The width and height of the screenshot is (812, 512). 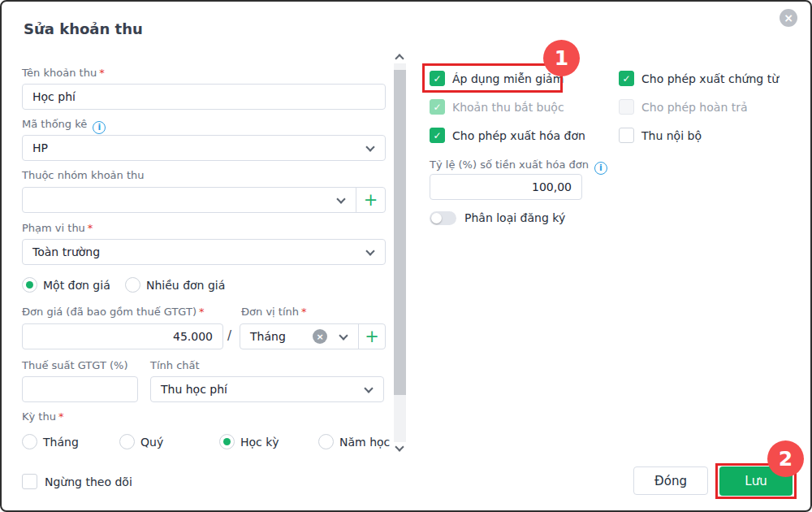 I want to click on checkbox-ngung-theo-doi: Ngừng theo dõi, so click(x=77, y=481).